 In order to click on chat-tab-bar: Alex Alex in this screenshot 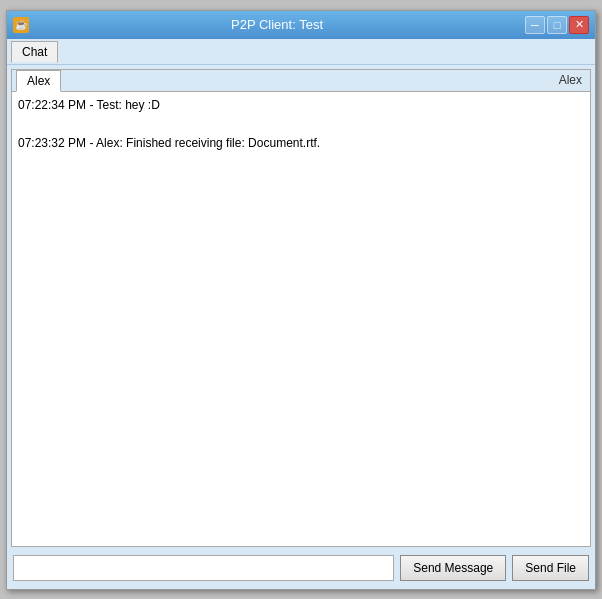, I will do `click(301, 81)`.